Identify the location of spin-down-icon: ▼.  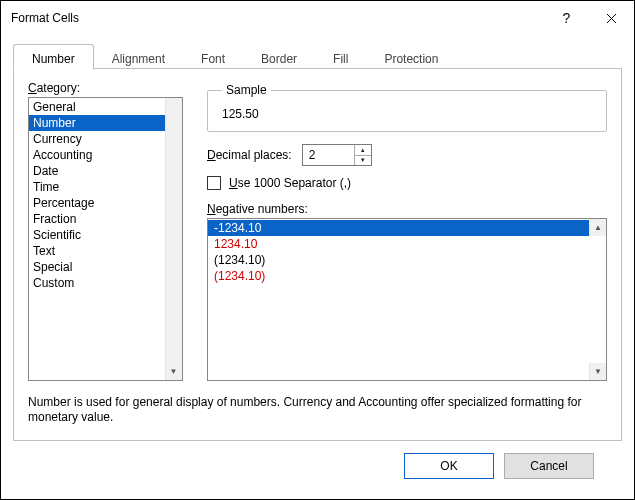
(363, 161).